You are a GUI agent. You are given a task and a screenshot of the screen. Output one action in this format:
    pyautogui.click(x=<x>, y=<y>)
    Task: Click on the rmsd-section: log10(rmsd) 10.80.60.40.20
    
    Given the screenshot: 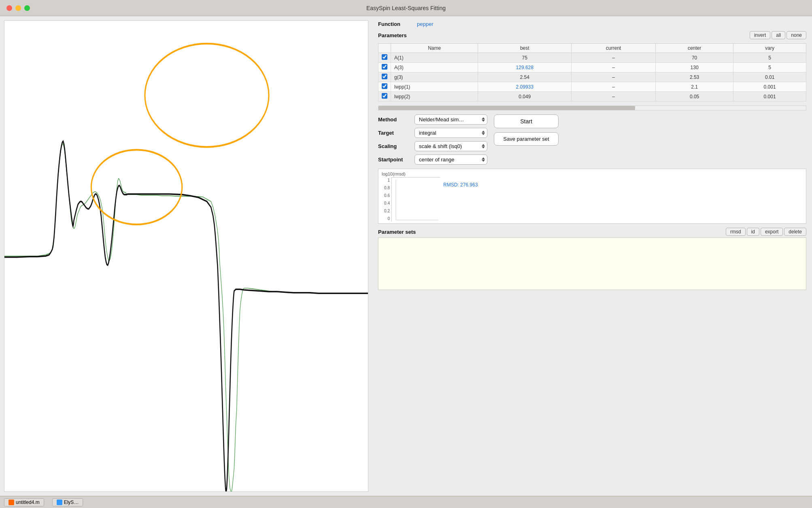 What is the action you would take?
    pyautogui.click(x=592, y=196)
    